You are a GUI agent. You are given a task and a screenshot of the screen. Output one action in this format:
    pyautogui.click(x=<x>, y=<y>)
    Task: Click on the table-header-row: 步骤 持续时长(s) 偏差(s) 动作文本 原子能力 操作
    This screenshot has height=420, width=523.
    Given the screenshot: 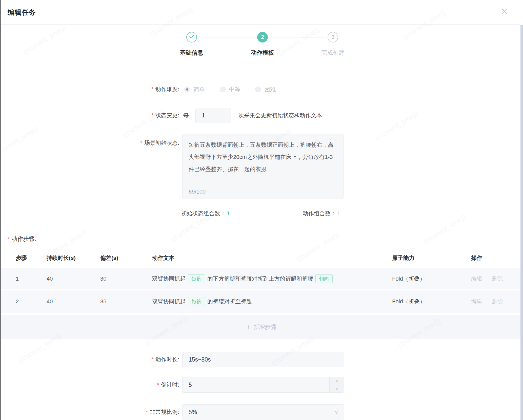 What is the action you would take?
    pyautogui.click(x=262, y=258)
    